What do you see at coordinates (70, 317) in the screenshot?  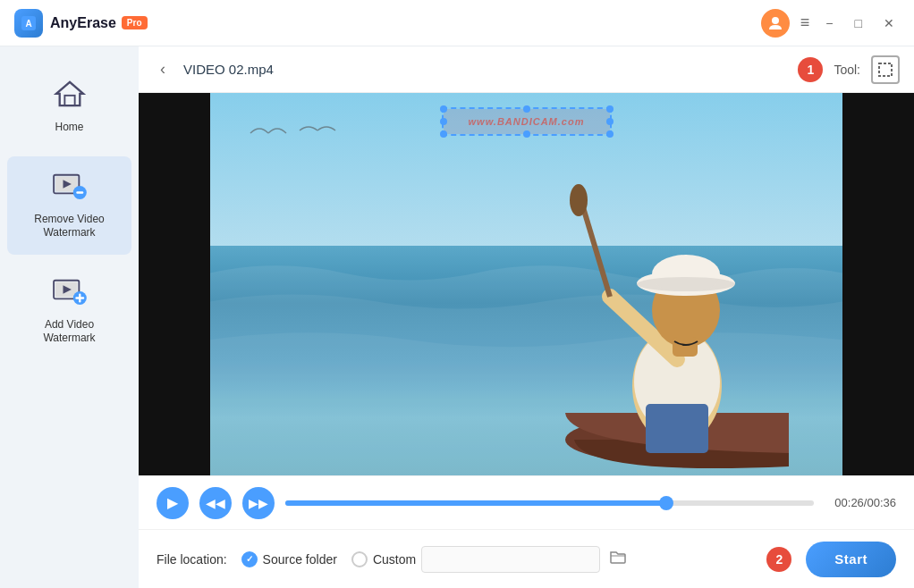 I see `sidebar: Home Remove VideoWatermark` at bounding box center [70, 317].